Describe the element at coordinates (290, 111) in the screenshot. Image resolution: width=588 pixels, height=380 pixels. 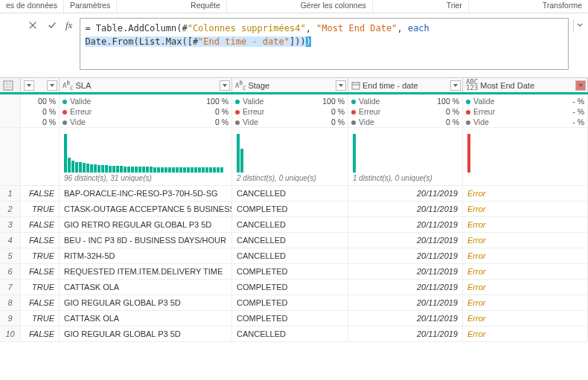
I see `quality-stage: Valide100 % Erreur0 % Vide0 %` at that location.